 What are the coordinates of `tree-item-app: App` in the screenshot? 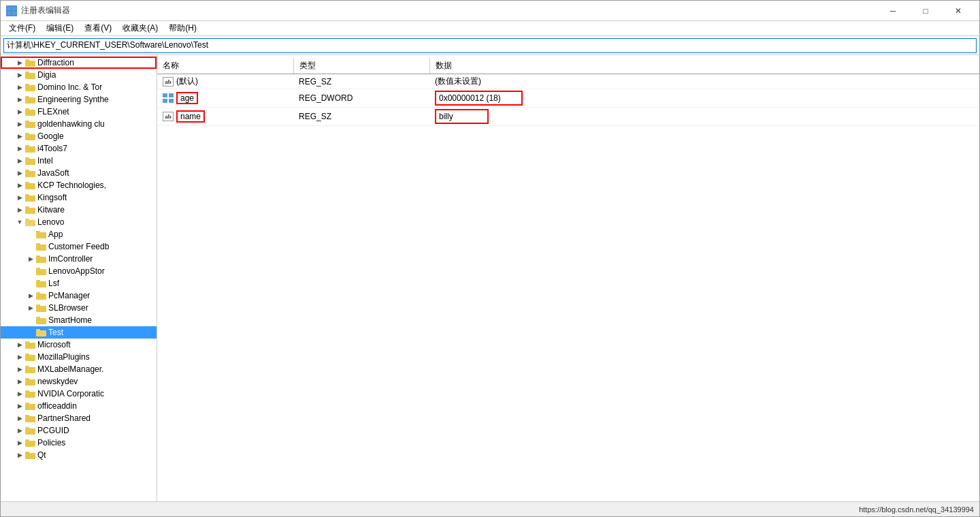 It's located at (79, 234).